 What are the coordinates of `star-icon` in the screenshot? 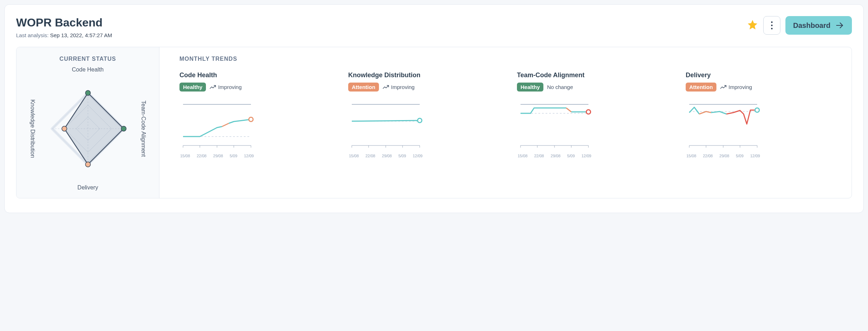 It's located at (753, 25).